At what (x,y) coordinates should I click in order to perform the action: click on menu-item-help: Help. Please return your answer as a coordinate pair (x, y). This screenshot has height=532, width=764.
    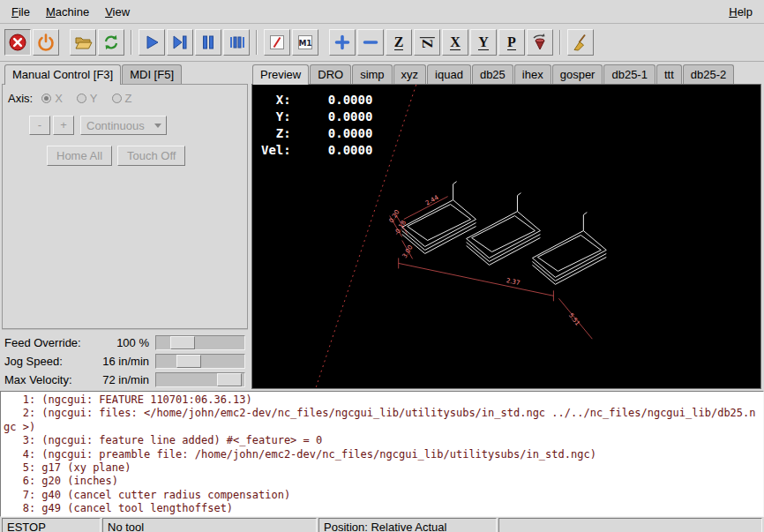
    Looking at the image, I should click on (741, 12).